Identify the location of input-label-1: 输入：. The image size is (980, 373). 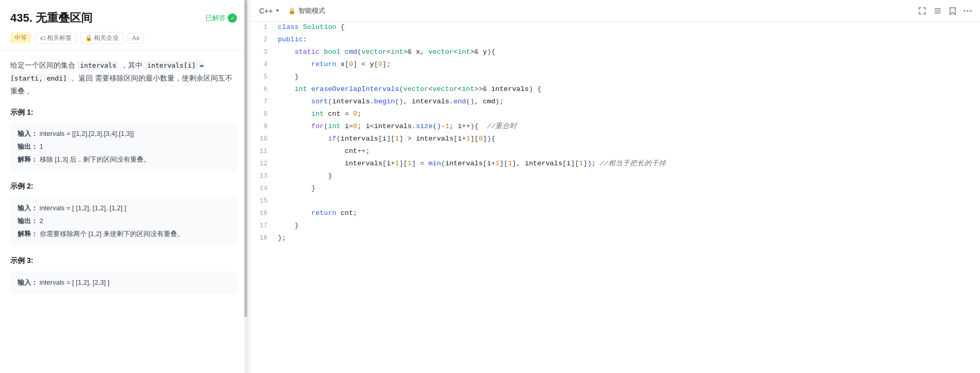
(28, 133).